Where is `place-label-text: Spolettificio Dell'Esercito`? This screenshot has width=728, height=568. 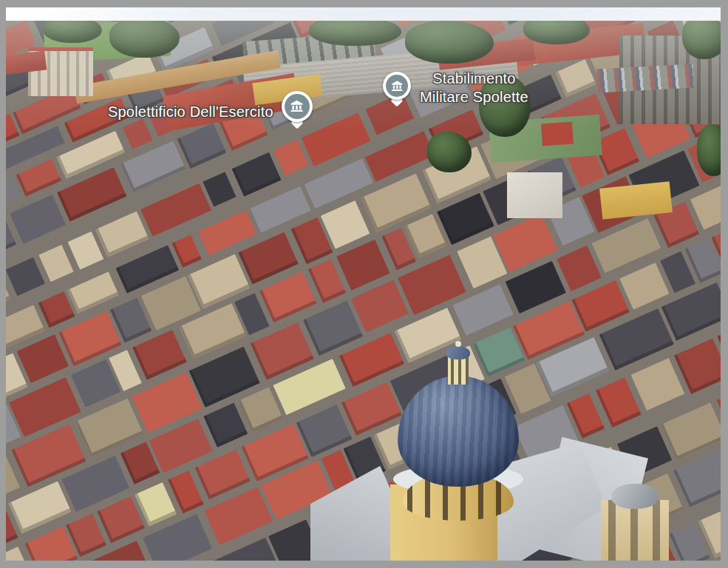 place-label-text: Spolettificio Dell'Esercito is located at coordinates (191, 112).